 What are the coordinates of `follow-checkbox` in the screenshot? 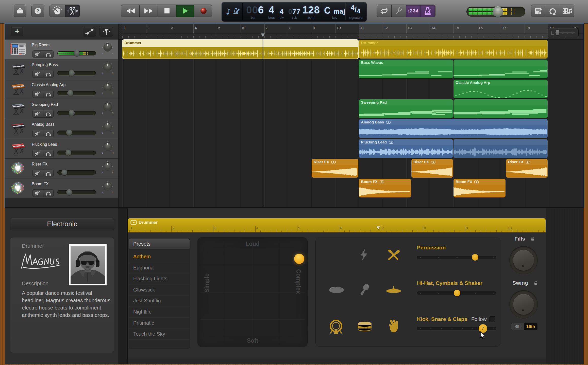 It's located at (492, 319).